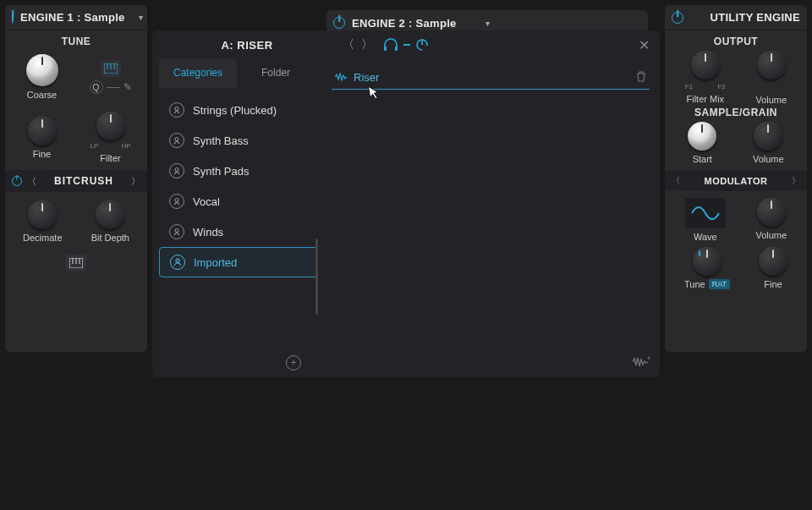 The image size is (812, 510). I want to click on engine2-power-icon, so click(339, 23).